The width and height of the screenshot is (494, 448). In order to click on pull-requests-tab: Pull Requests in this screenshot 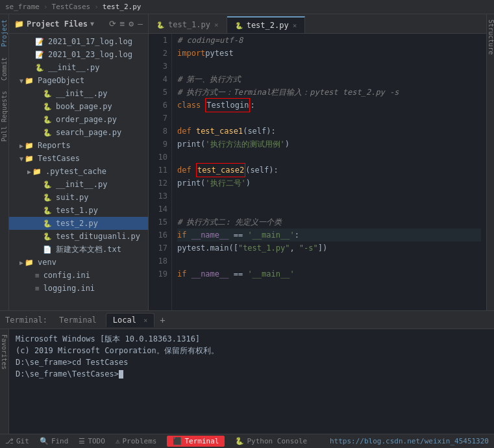, I will do `click(4, 116)`.